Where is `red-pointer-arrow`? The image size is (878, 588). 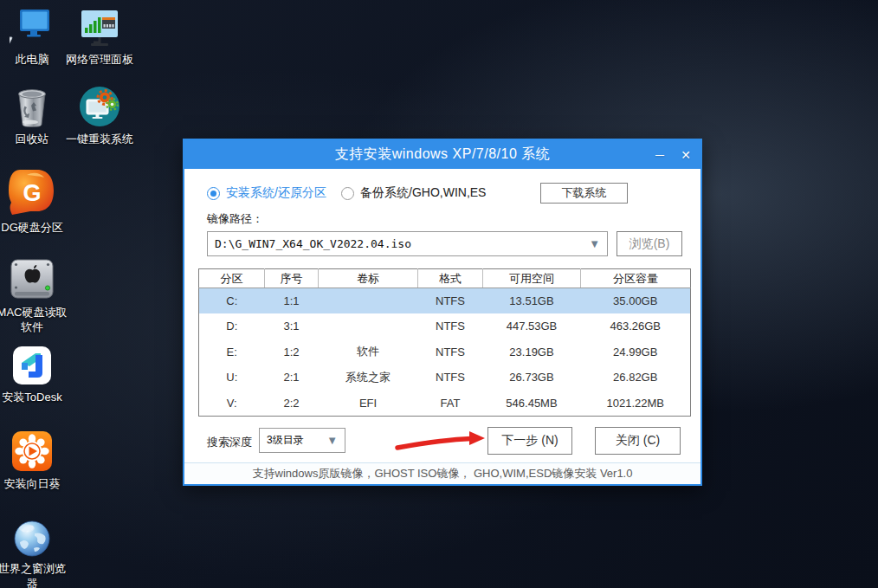 red-pointer-arrow is located at coordinates (443, 441).